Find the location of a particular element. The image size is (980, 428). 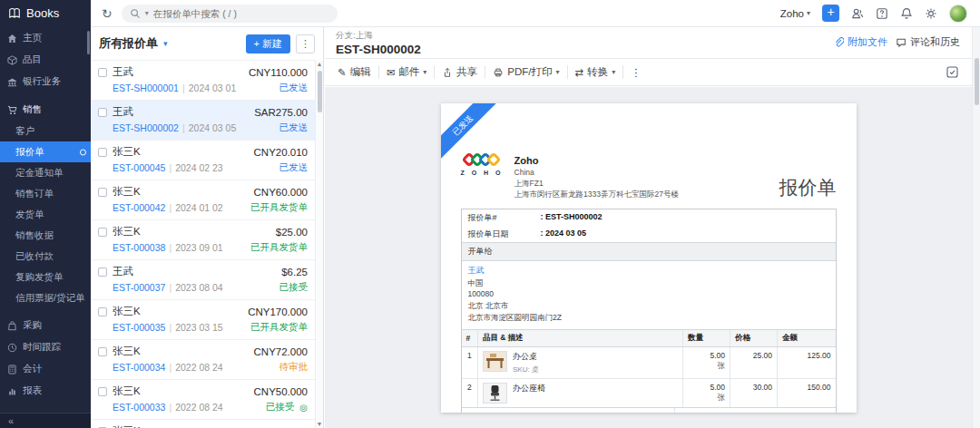

sidebar-item-estimates: 报价单 is located at coordinates (45, 152).